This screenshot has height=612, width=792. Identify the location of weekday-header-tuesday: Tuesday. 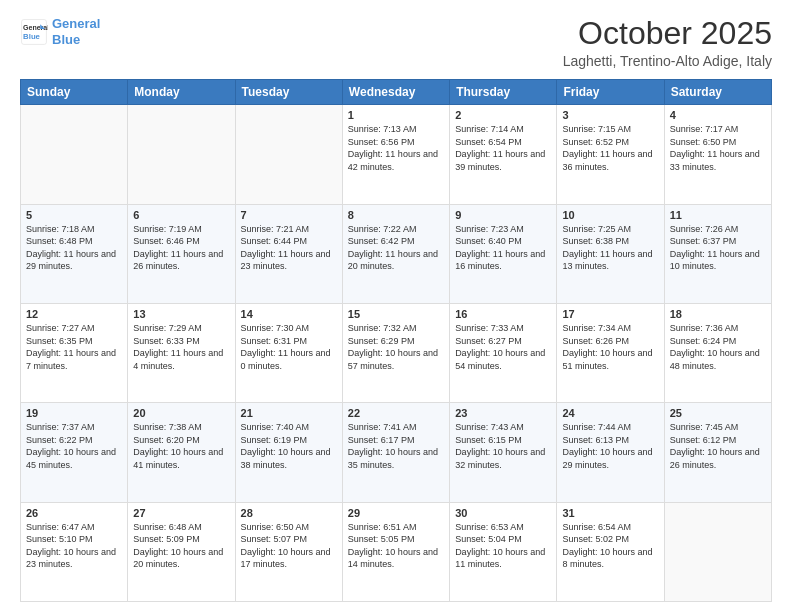
(288, 92).